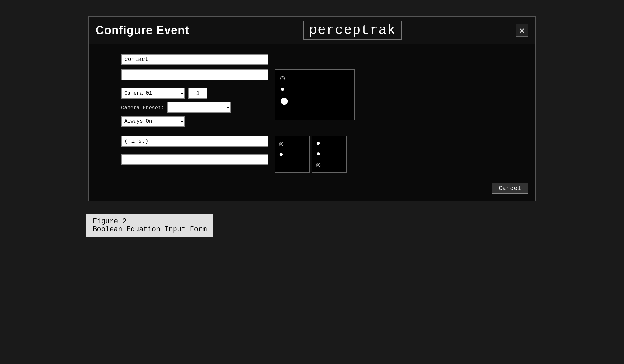  What do you see at coordinates (153, 121) in the screenshot?
I see `always-on-select: Always On Always Off Scheduled` at bounding box center [153, 121].